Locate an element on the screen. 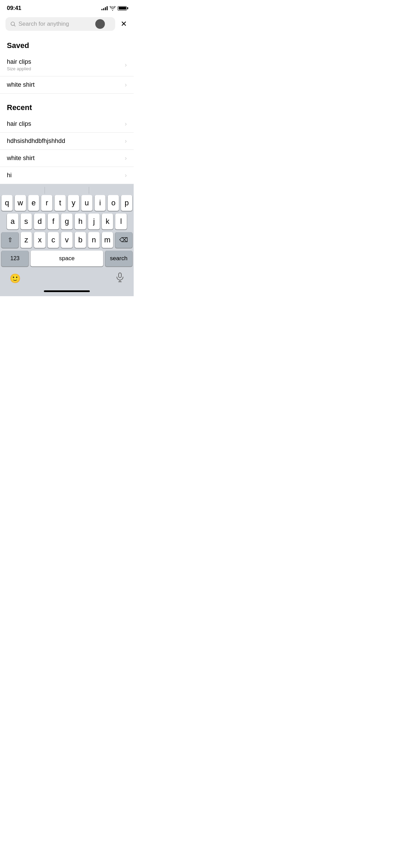  recent-item-1-title: hdhsishdhdbfhjshhdd is located at coordinates (36, 141).